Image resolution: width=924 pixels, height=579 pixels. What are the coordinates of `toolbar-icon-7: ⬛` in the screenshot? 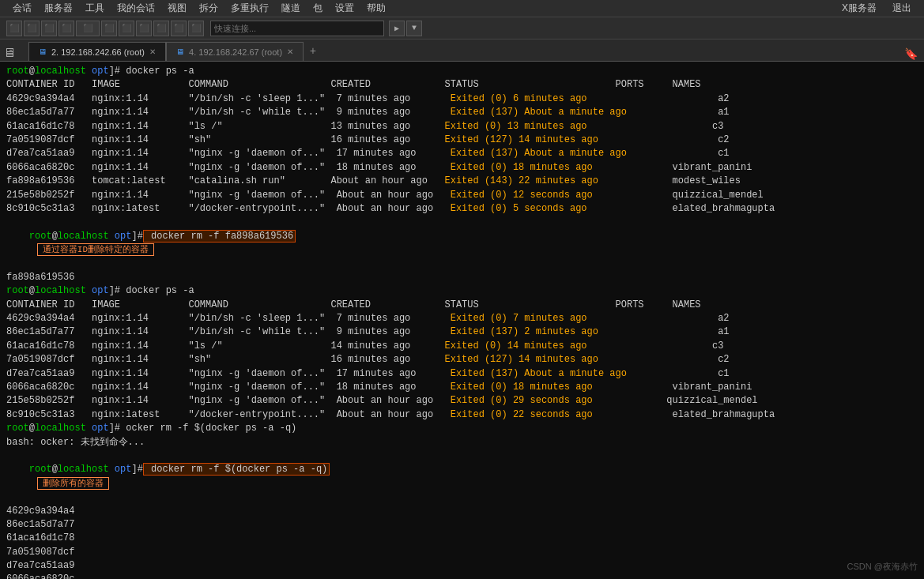 It's located at (126, 28).